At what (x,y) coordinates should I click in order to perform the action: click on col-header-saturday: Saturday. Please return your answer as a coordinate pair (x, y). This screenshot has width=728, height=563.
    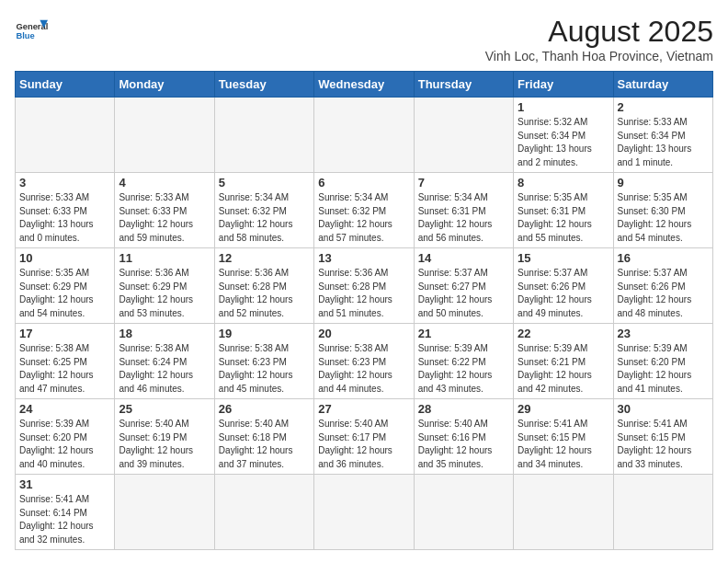
    Looking at the image, I should click on (663, 85).